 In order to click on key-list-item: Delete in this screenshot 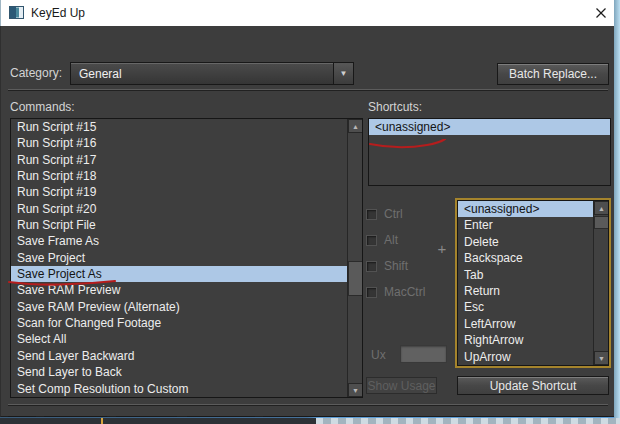, I will do `click(533, 242)`.